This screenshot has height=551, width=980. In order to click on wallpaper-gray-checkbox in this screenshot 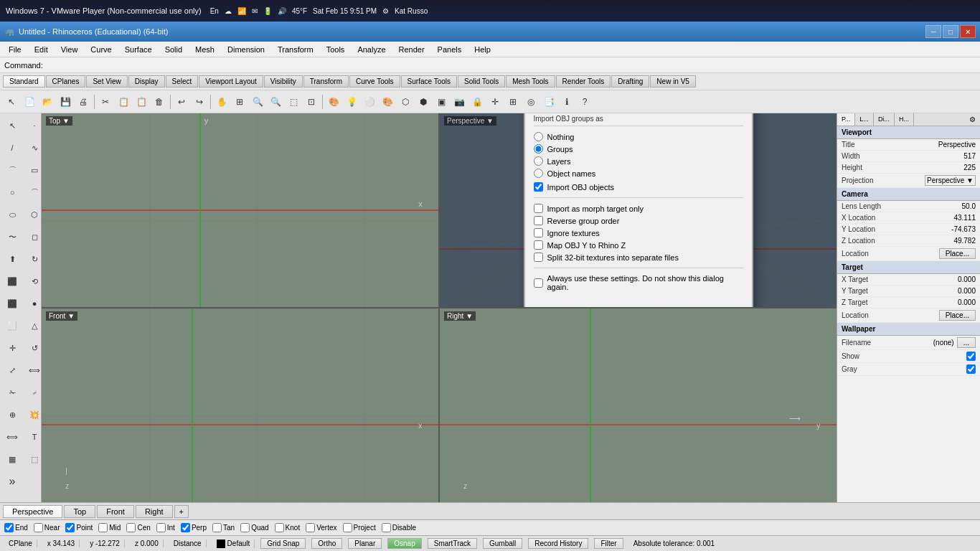, I will do `click(971, 369)`.